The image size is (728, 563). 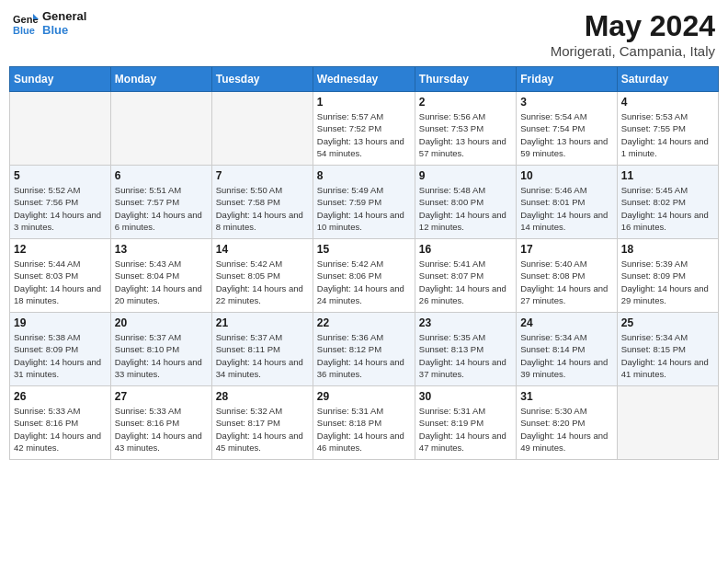 What do you see at coordinates (61, 208) in the screenshot?
I see `cell-info: Sunrise: 5:52 AM Sunset: 7:56 PM Dayligh…` at bounding box center [61, 208].